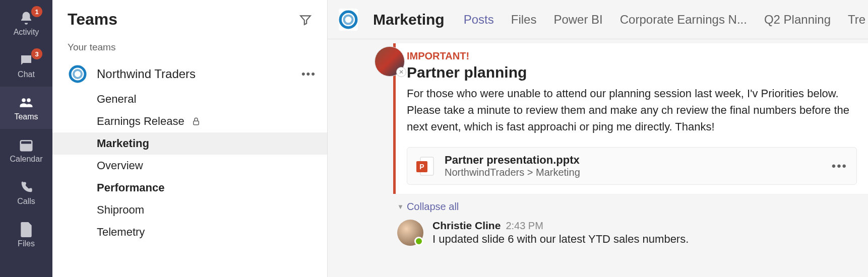 The height and width of the screenshot is (277, 868). I want to click on channel-general: General, so click(190, 99).